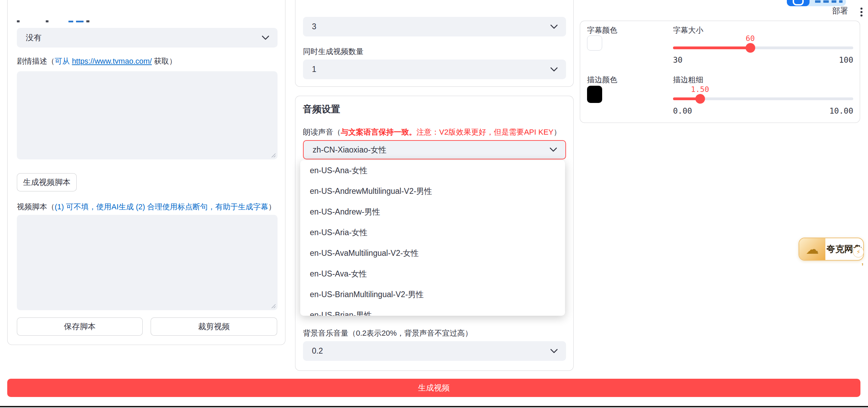  What do you see at coordinates (272, 207) in the screenshot?
I see `script-label-post: ）` at bounding box center [272, 207].